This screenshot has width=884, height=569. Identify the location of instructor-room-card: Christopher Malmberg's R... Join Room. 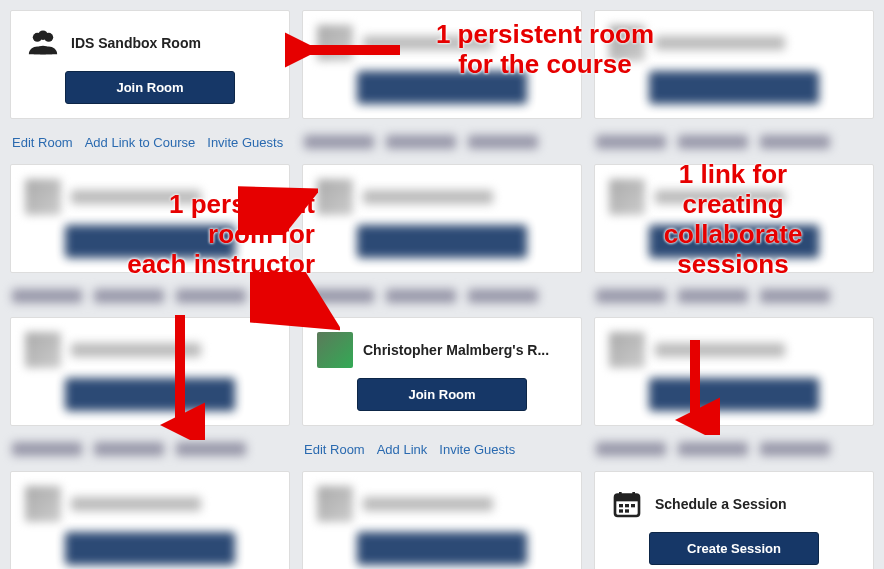
(442, 372).